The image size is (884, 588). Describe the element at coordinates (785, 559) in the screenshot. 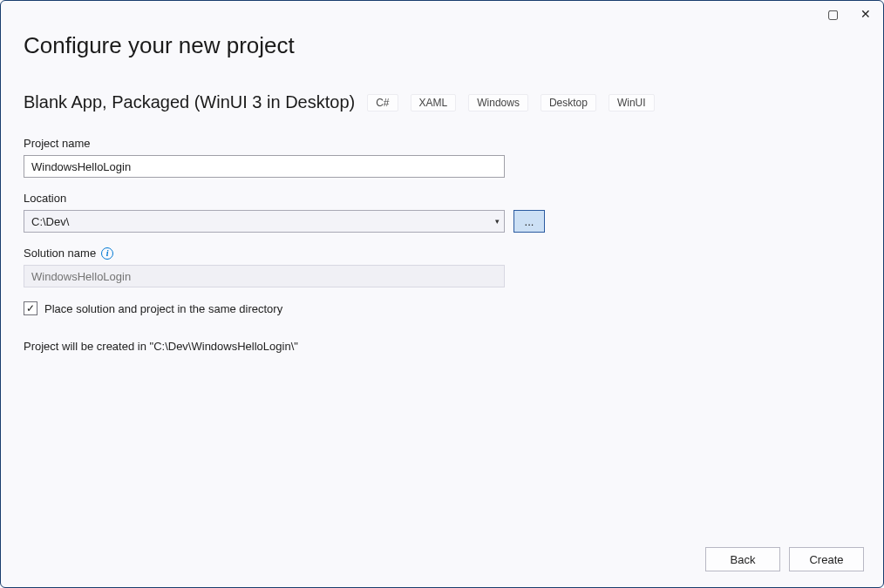

I see `footer: Back Create` at that location.